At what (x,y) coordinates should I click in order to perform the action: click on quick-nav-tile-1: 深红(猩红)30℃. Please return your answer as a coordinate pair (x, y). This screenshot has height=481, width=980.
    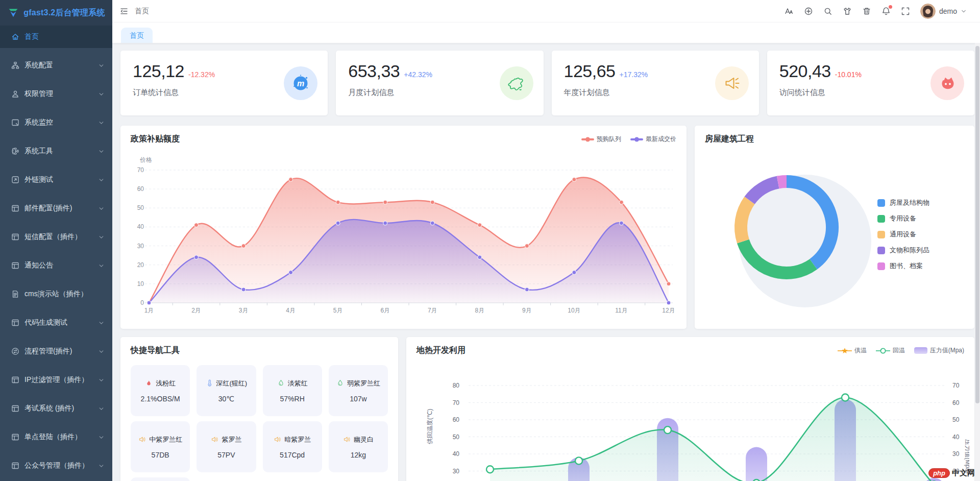
    Looking at the image, I should click on (226, 391).